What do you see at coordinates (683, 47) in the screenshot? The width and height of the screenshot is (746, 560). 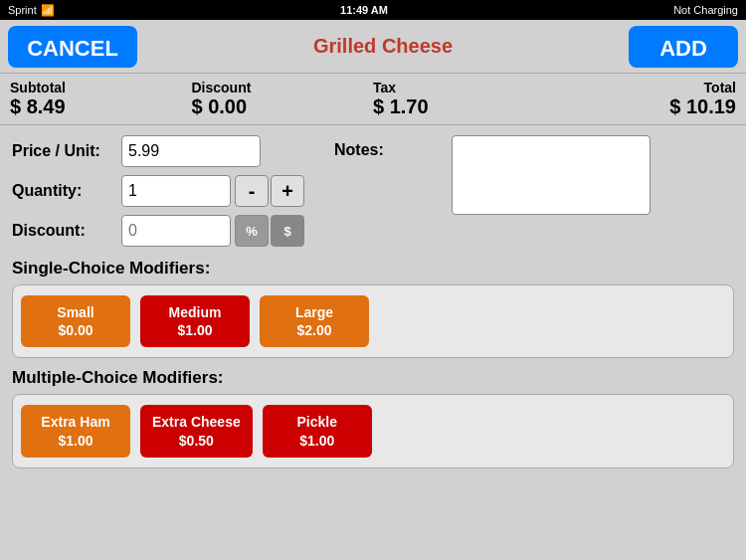 I see `add-button: ADD` at bounding box center [683, 47].